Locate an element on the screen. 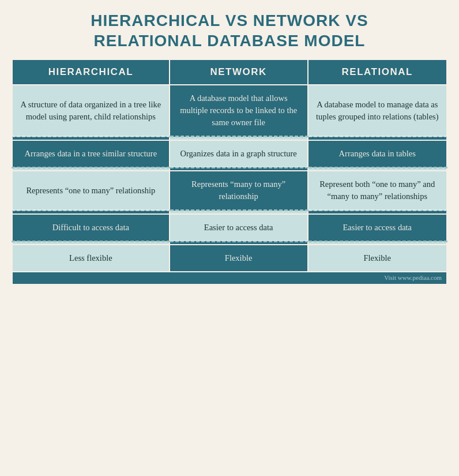  main-title: HIERARCHICAL VS NETWORK VS RELATIONAL DA… is located at coordinates (230, 31).